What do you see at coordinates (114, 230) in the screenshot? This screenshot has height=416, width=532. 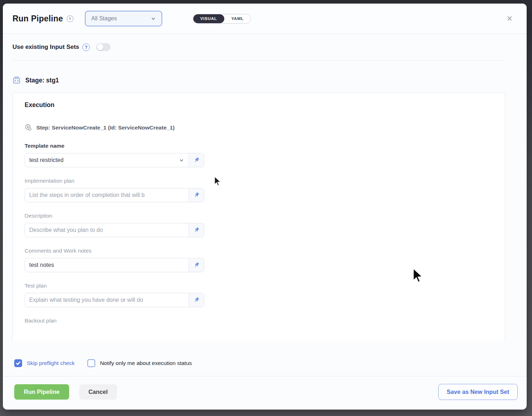 I see `description-field` at bounding box center [114, 230].